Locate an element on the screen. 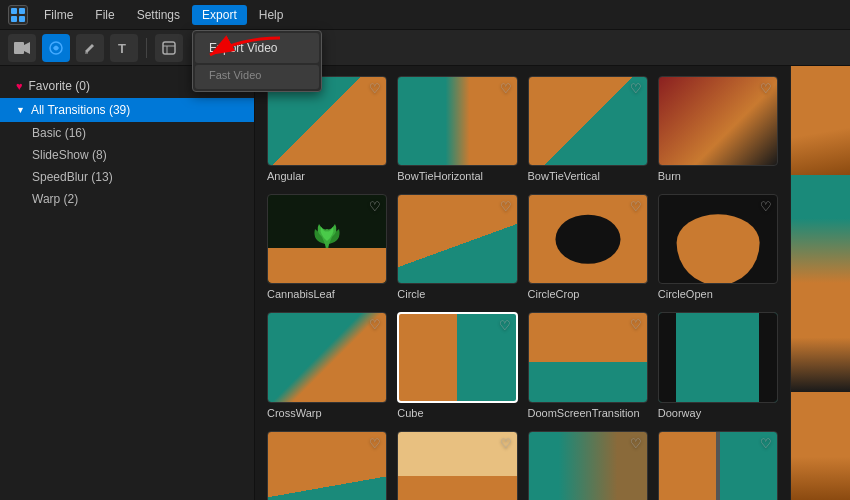  favorite-btn-bowtiev: ♡ is located at coordinates (636, 88).